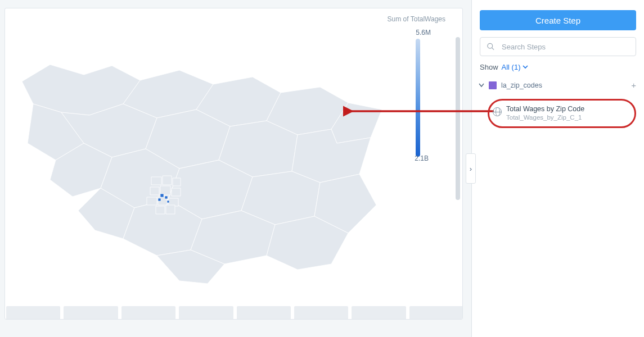 This screenshot has width=644, height=337. What do you see at coordinates (490, 47) in the screenshot?
I see `search-icon` at bounding box center [490, 47].